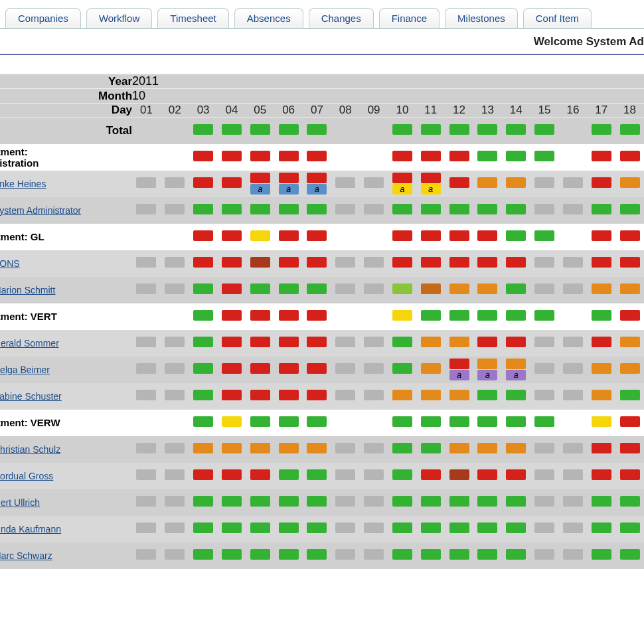  I want to click on user-link: Anke Heines, so click(23, 184).